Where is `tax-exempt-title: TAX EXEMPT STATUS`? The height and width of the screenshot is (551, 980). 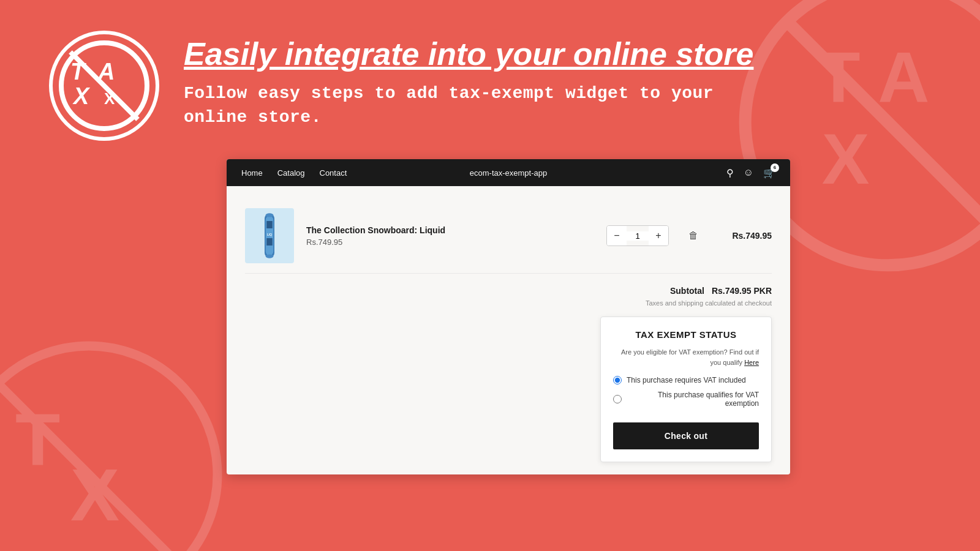 tax-exempt-title: TAX EXEMPT STATUS is located at coordinates (686, 334).